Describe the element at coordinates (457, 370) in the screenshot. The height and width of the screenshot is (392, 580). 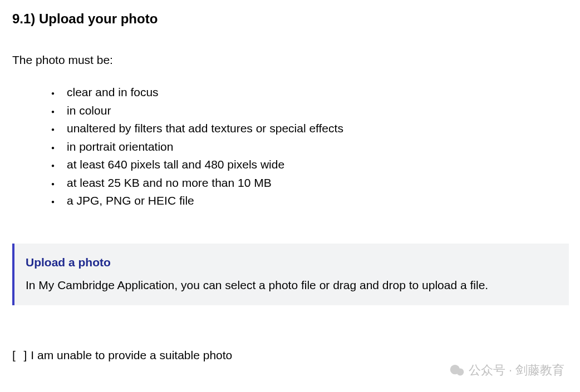
I see `wechat-icon` at that location.